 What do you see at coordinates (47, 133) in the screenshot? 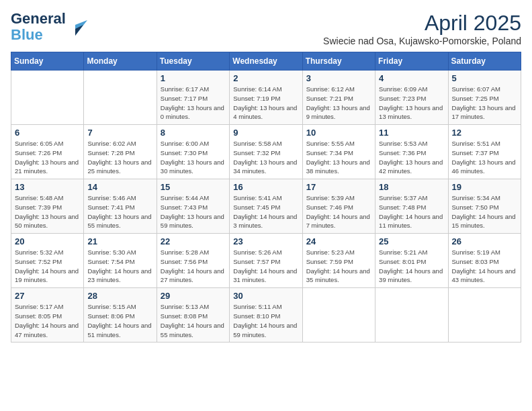
I see `day-number: 6` at bounding box center [47, 133].